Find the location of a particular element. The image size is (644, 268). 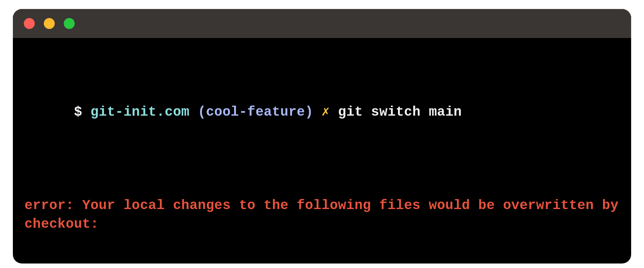

error-line: error: Your local changes to the followi… is located at coordinates (322, 215).